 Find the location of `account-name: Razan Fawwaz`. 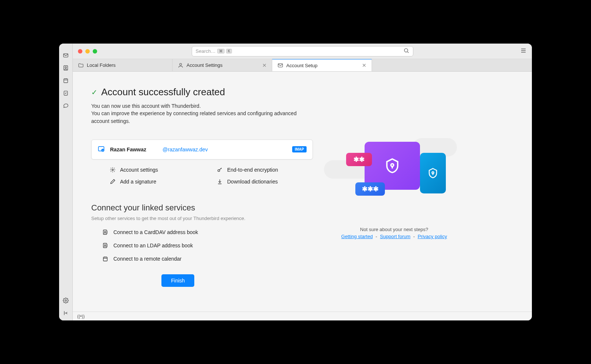

account-name: Razan Fawwaz is located at coordinates (128, 150).